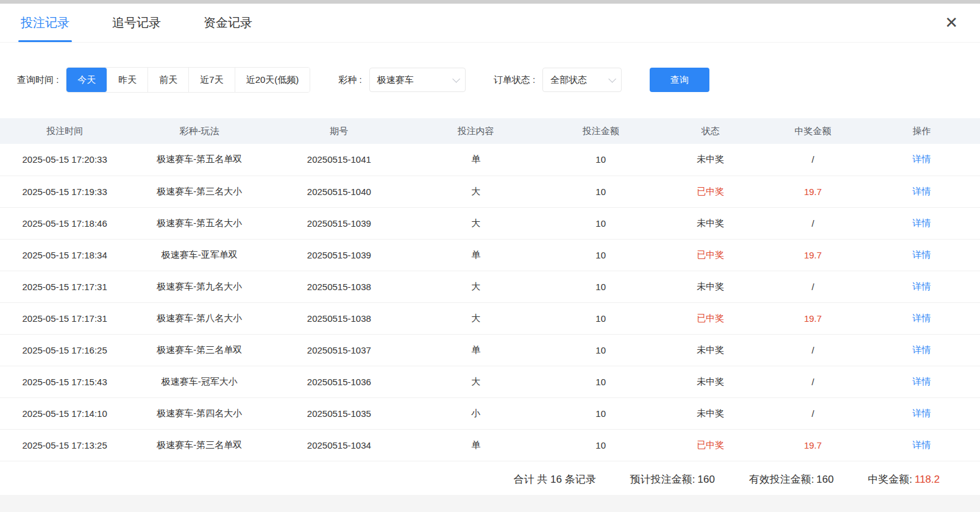 The image size is (980, 512). What do you see at coordinates (680, 80) in the screenshot?
I see `search-button: 查询` at bounding box center [680, 80].